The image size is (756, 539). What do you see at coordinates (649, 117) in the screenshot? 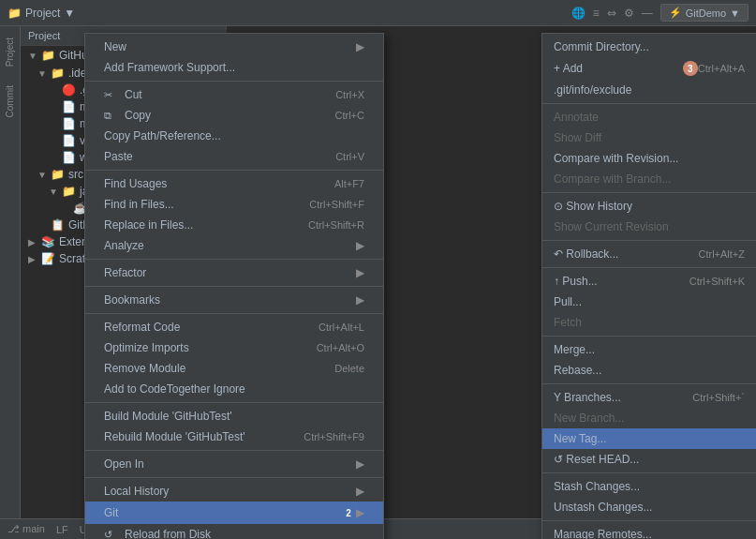
I see `submenu-annotate: Annotate` at bounding box center [649, 117].